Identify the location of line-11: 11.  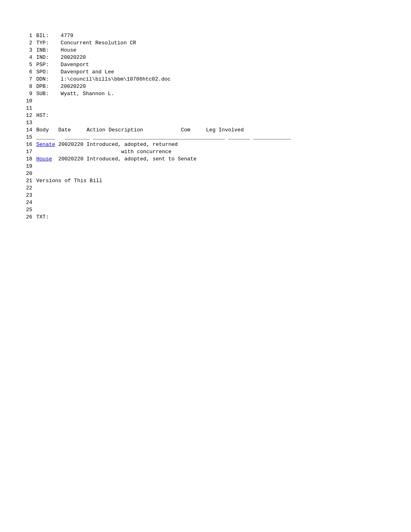
(206, 108).